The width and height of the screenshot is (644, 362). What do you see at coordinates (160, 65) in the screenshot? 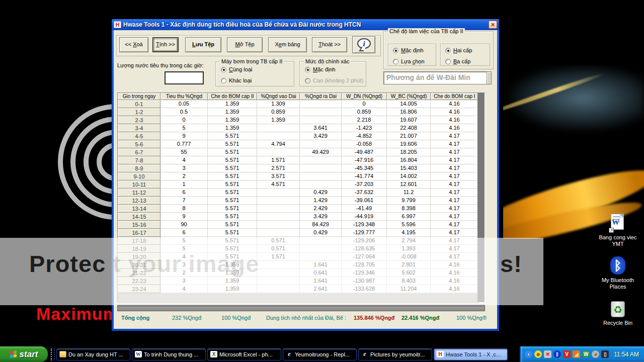
I see `consumption-label: Lượng nước tiêu thụ trong các giờ:` at bounding box center [160, 65].